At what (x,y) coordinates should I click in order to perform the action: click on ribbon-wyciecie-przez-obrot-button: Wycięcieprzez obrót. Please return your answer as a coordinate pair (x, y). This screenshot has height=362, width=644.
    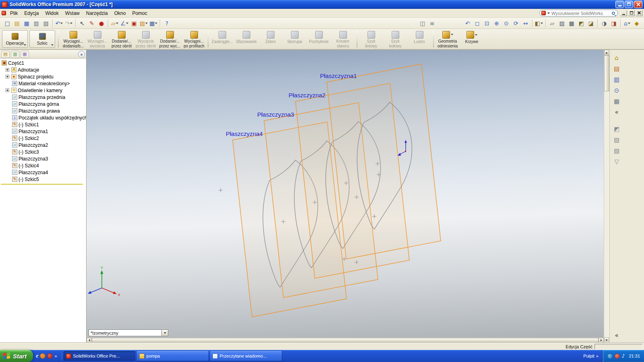
    Looking at the image, I should click on (146, 39).